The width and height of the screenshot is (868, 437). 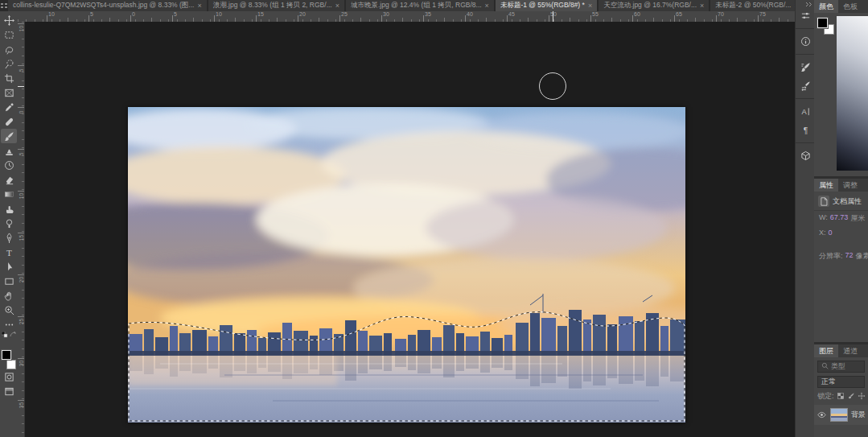 What do you see at coordinates (9, 295) in the screenshot?
I see `hand-tool` at bounding box center [9, 295].